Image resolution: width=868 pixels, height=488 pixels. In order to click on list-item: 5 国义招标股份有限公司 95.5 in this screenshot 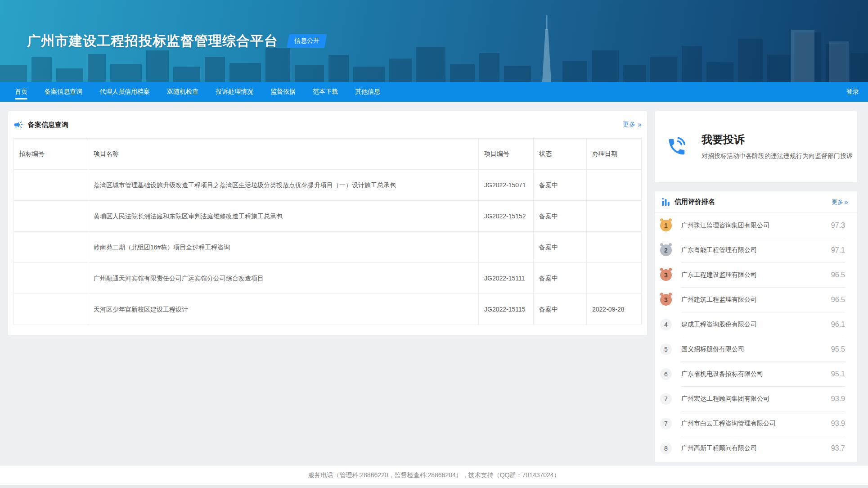, I will do `click(756, 349)`.